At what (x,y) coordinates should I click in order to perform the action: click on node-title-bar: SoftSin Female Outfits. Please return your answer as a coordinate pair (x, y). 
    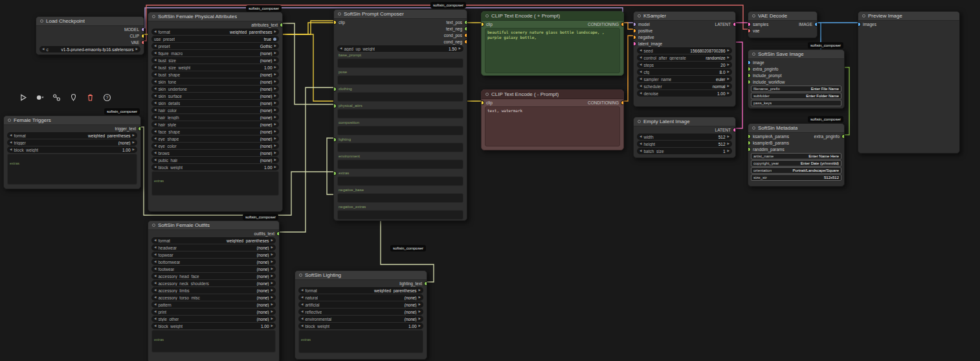
    Looking at the image, I should click on (214, 226).